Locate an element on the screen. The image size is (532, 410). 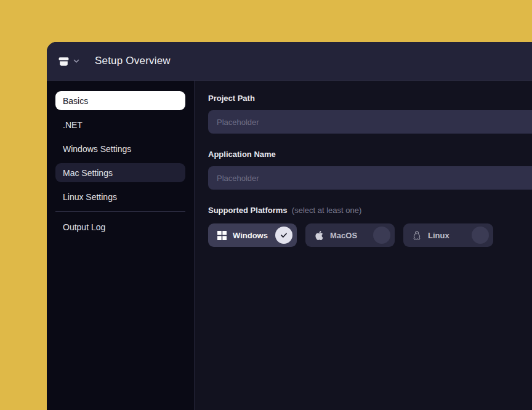
platform-toggle-macos: MacOS is located at coordinates (350, 235).